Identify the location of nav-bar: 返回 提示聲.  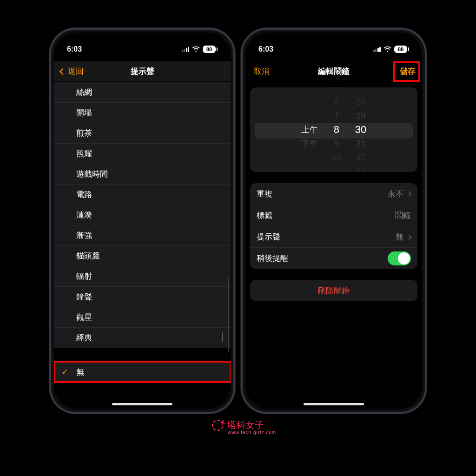
(142, 72).